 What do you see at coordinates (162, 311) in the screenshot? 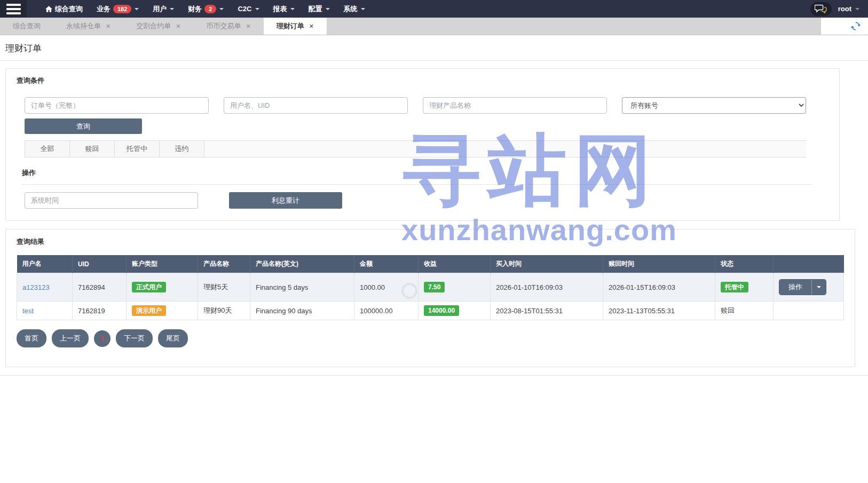
I see `cell-account-type: 演示用户` at bounding box center [162, 311].